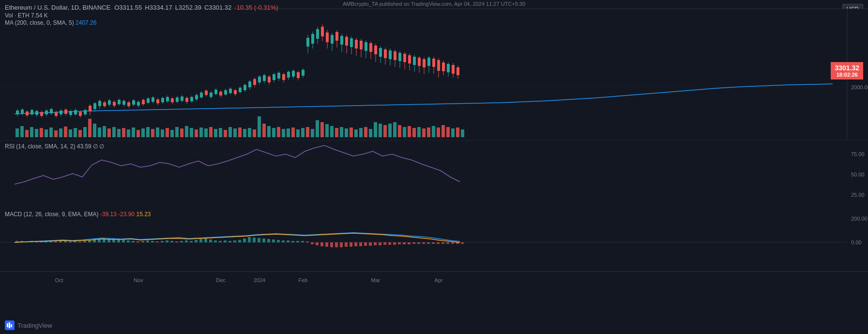 This screenshot has width=868, height=334. I want to click on svg-text: Nov, so click(138, 280).